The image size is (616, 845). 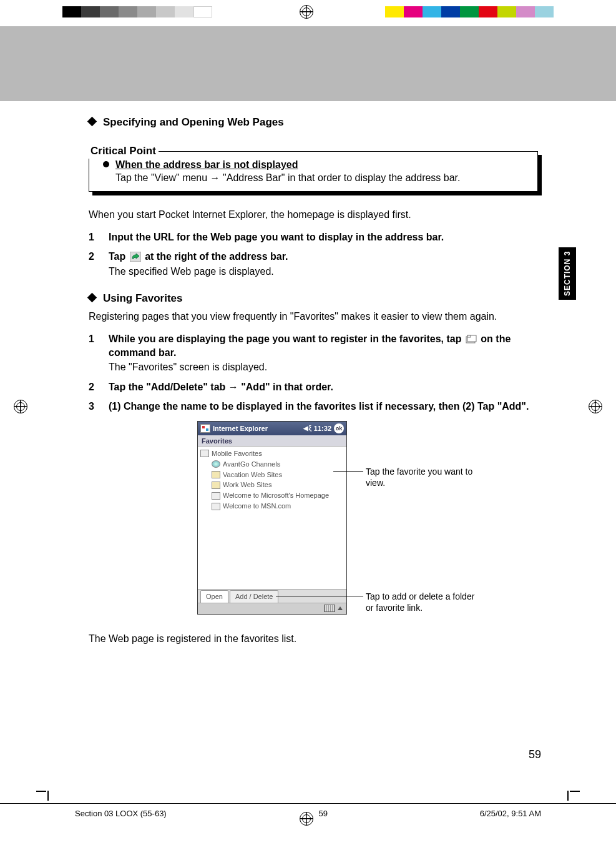 What do you see at coordinates (272, 465) in the screenshot?
I see `list-item: AvantGo Channels` at bounding box center [272, 465].